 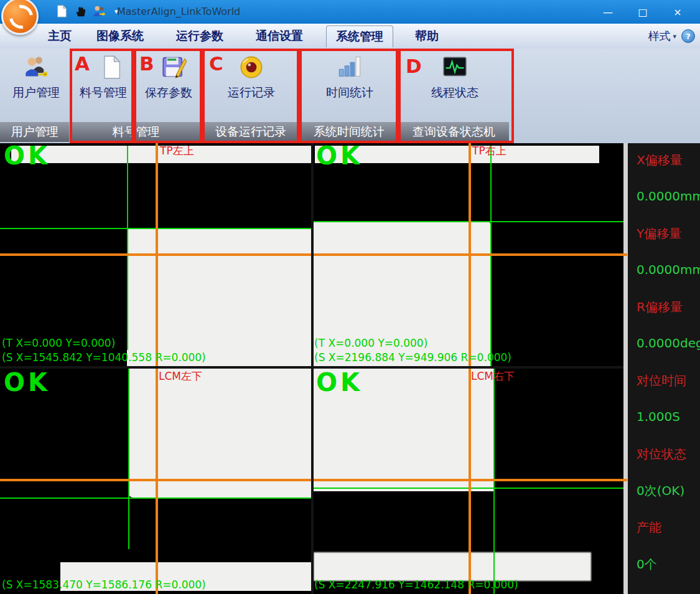 I want to click on br-green-vline, so click(x=494, y=481).